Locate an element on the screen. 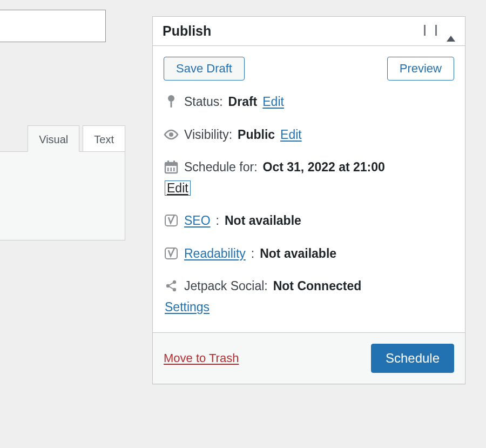 Image resolution: width=486 pixels, height=448 pixels. readability-link: Readability is located at coordinates (215, 254).